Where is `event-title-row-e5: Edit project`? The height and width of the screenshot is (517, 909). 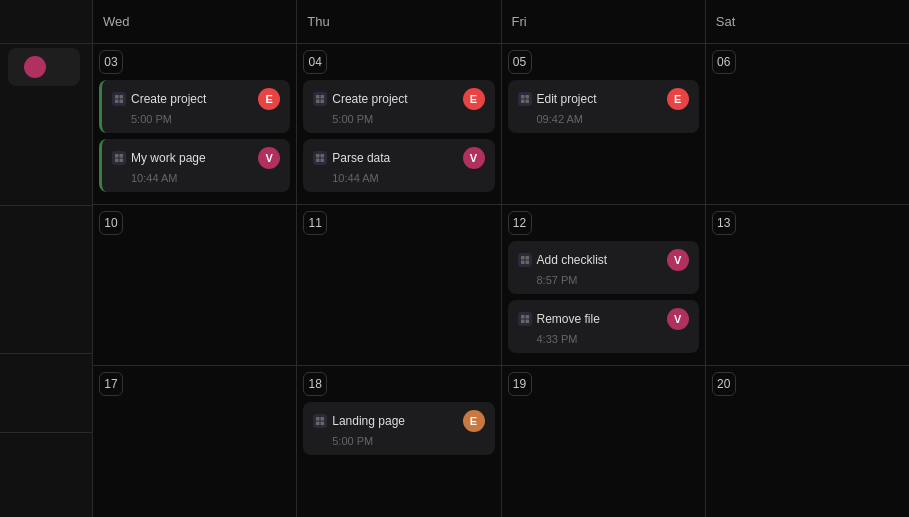
event-title-row-e5: Edit project is located at coordinates (590, 99).